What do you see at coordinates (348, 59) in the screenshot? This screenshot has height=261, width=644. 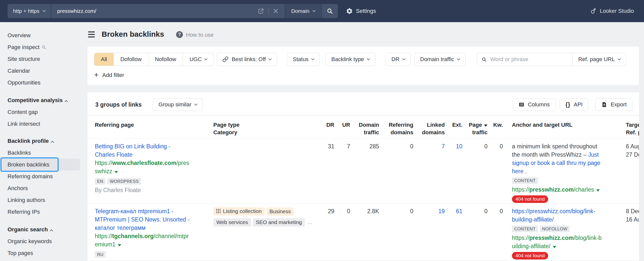 I see `backlink-type-label: Backlink type` at bounding box center [348, 59].